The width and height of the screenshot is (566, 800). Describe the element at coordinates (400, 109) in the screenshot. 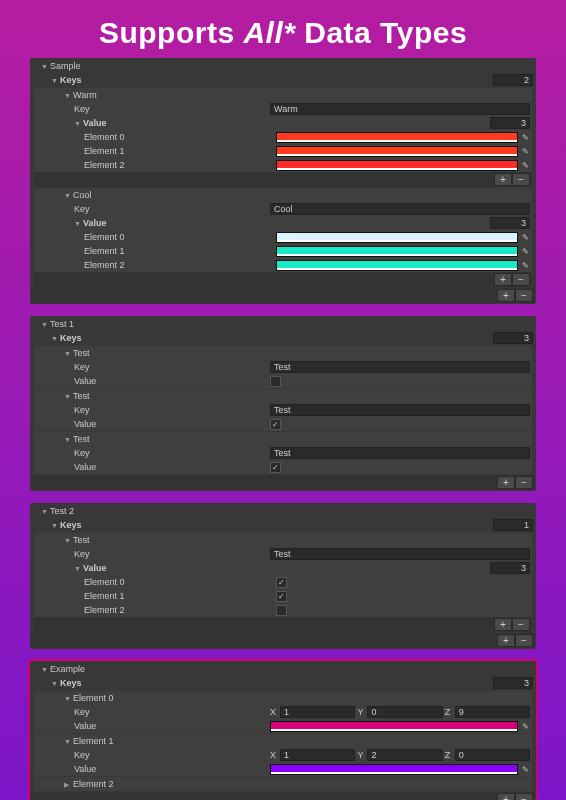

I see `key-input: Warm` at that location.